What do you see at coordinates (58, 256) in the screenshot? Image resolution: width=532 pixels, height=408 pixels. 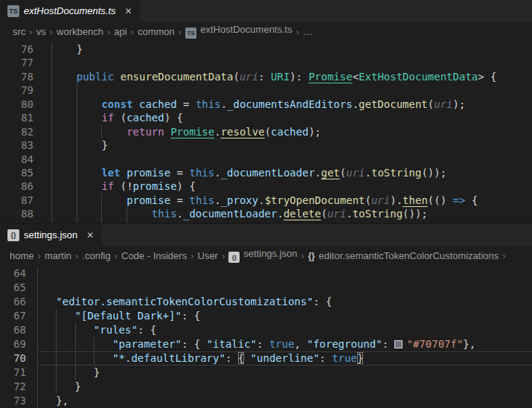 I see `breadcrumb-item: martin` at bounding box center [58, 256].